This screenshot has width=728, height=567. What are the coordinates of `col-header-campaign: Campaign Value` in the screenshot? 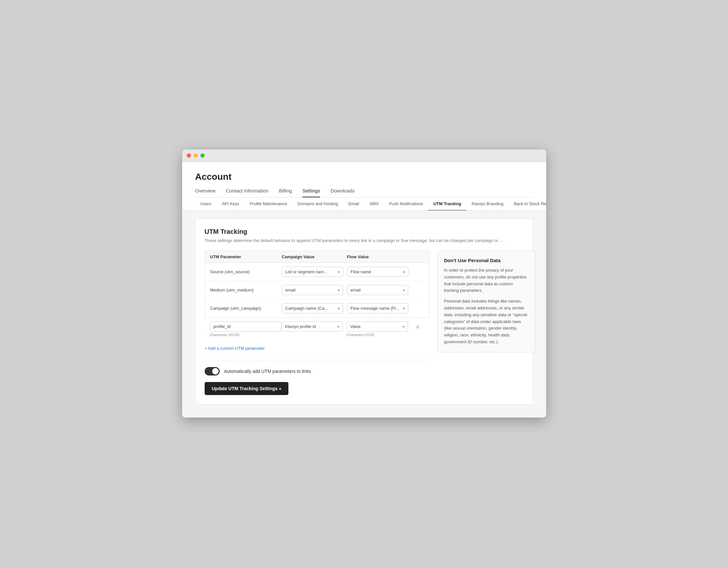 It's located at (315, 257).